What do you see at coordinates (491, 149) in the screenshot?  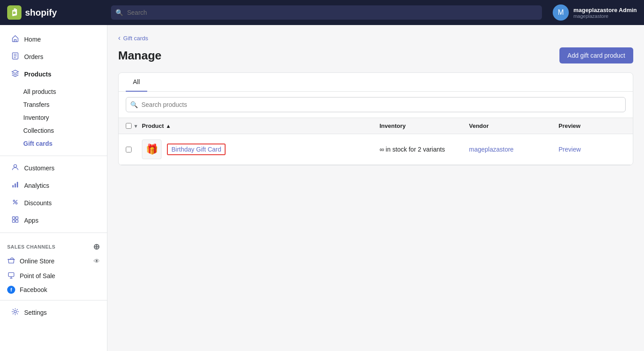 I see `vendor-link: mageplazastore` at bounding box center [491, 149].